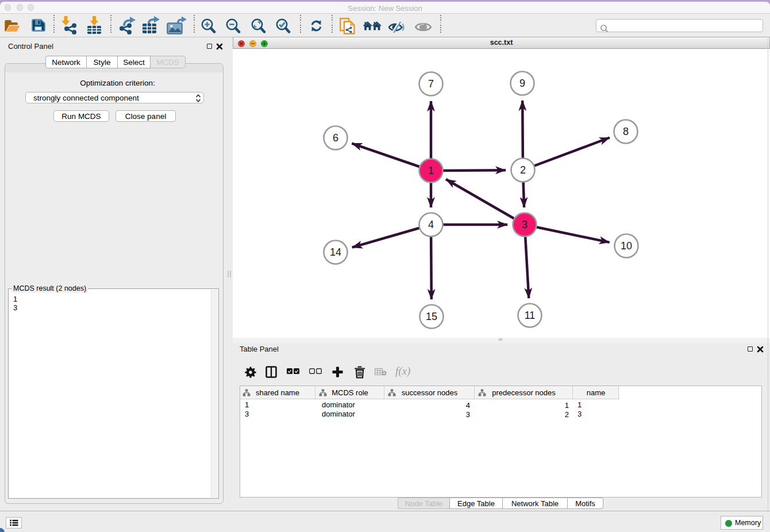 This screenshot has height=532, width=770. Describe the element at coordinates (522, 83) in the screenshot. I see `svg-text: 9` at that location.